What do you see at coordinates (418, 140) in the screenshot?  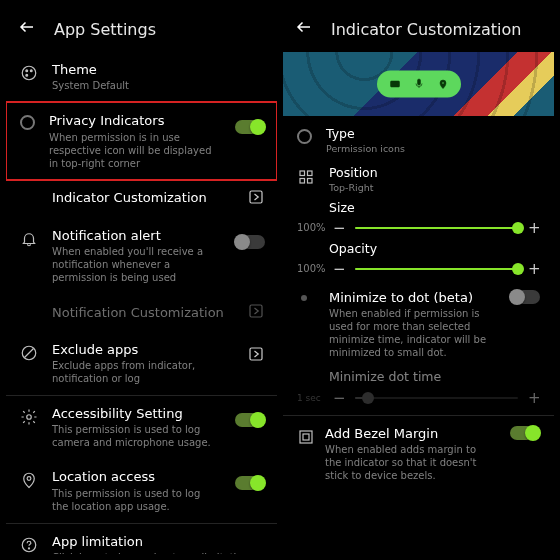 I see `type-row: Type Permission icons` at bounding box center [418, 140].